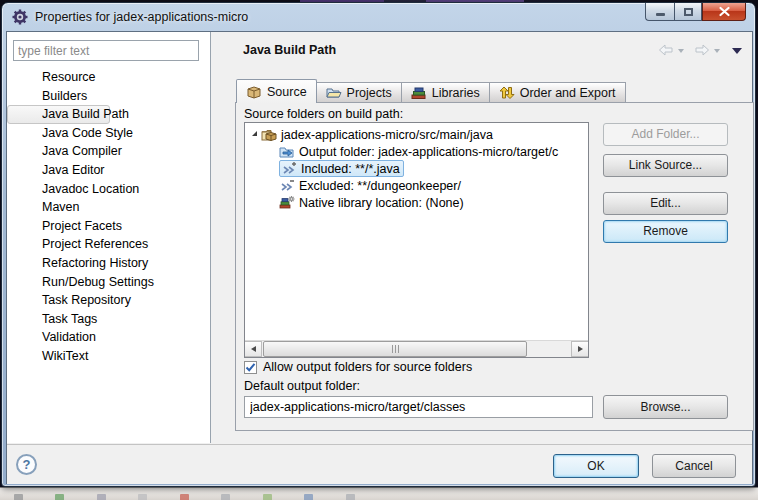 Image resolution: width=758 pixels, height=500 pixels. Describe the element at coordinates (380, 186) in the screenshot. I see `tree-item-label: Excluded: **/dungeonkeeper/` at that location.